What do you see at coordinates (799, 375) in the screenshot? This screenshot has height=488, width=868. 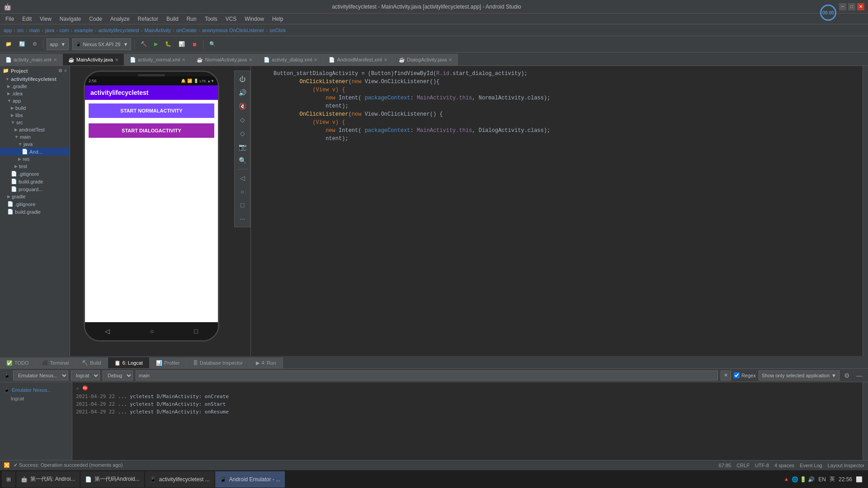 I see `show-selected-dropdown: Show only selected application ▼` at bounding box center [799, 375].